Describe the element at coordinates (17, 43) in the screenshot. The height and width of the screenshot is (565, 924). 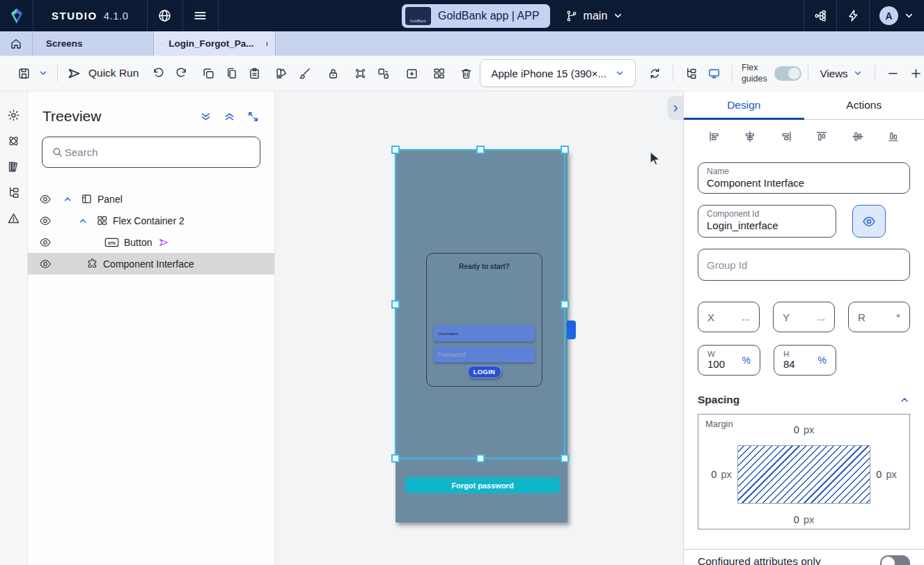
I see `home-tab` at that location.